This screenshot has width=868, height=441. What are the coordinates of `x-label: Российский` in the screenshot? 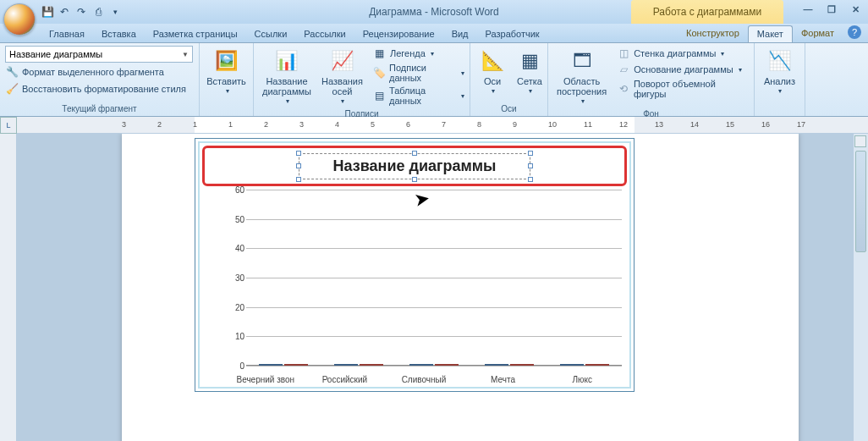 It's located at (345, 379).